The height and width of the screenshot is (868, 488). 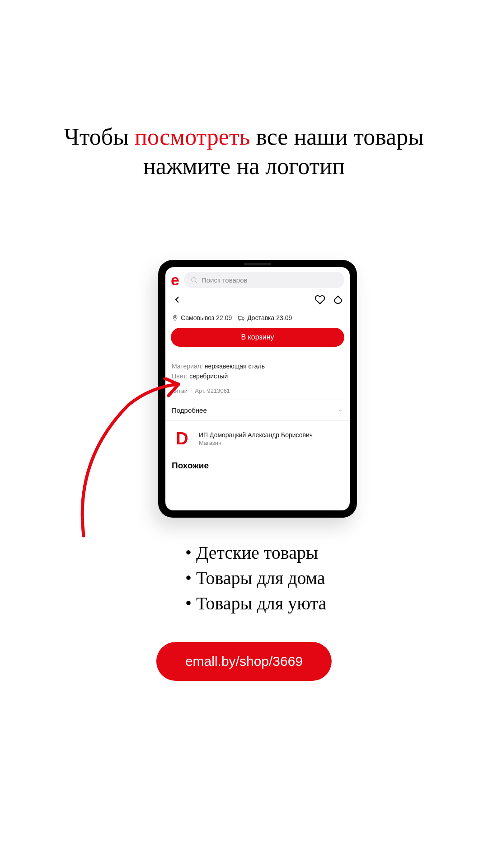 What do you see at coordinates (258, 389) in the screenshot?
I see `app-screen: e Поиск товаров Самовывоз 22` at bounding box center [258, 389].